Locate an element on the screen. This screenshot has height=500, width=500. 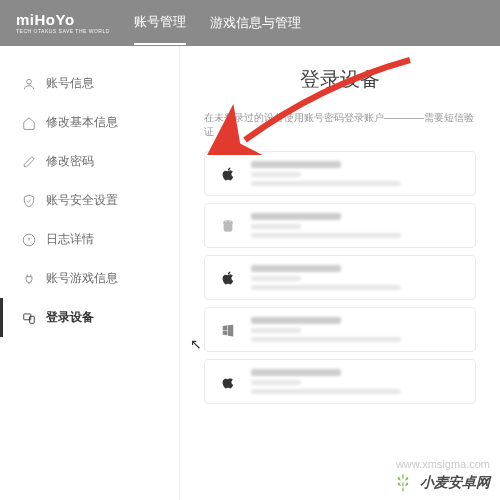
sidebar-item-devices: 登录设备 is located at coordinates (90, 318).